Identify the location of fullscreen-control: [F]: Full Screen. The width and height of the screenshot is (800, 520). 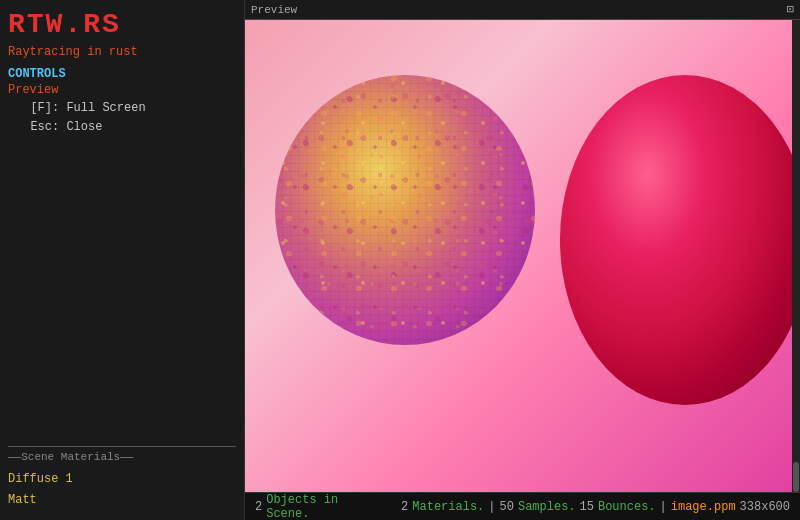
(122, 108).